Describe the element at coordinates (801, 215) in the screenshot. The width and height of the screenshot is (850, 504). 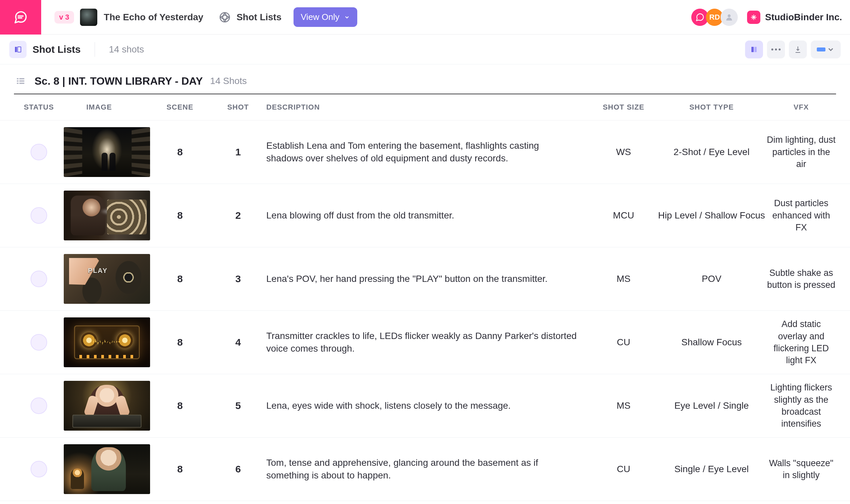
I see `shot-vfx: Dust particles enhanced with FX` at that location.